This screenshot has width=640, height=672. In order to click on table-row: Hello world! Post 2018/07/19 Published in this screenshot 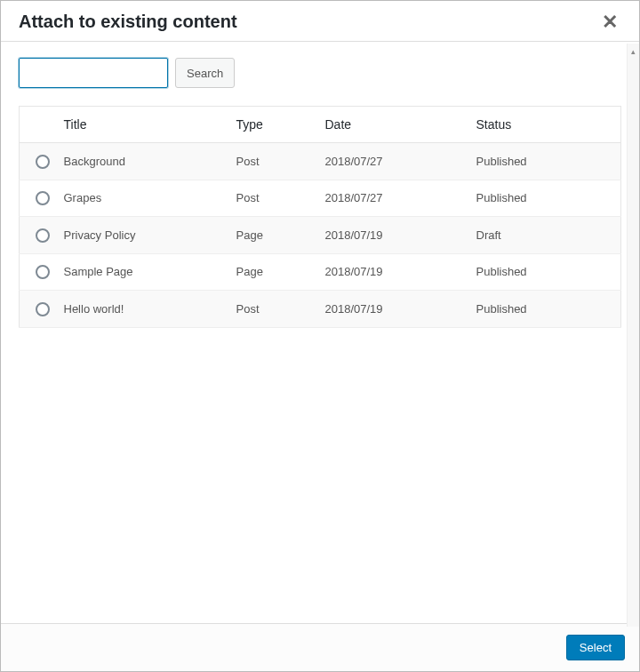, I will do `click(320, 309)`.